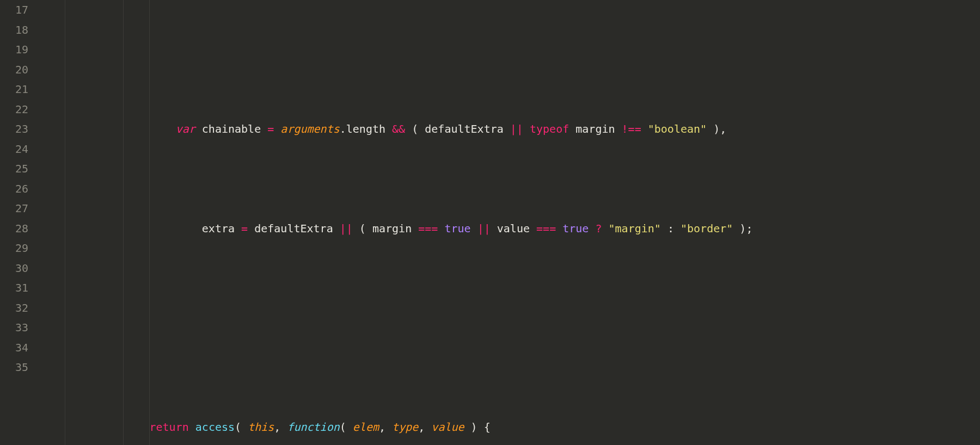 The height and width of the screenshot is (445, 980). I want to click on code-line: extra = defaultExtra || ( margin === tru…, so click(525, 228).